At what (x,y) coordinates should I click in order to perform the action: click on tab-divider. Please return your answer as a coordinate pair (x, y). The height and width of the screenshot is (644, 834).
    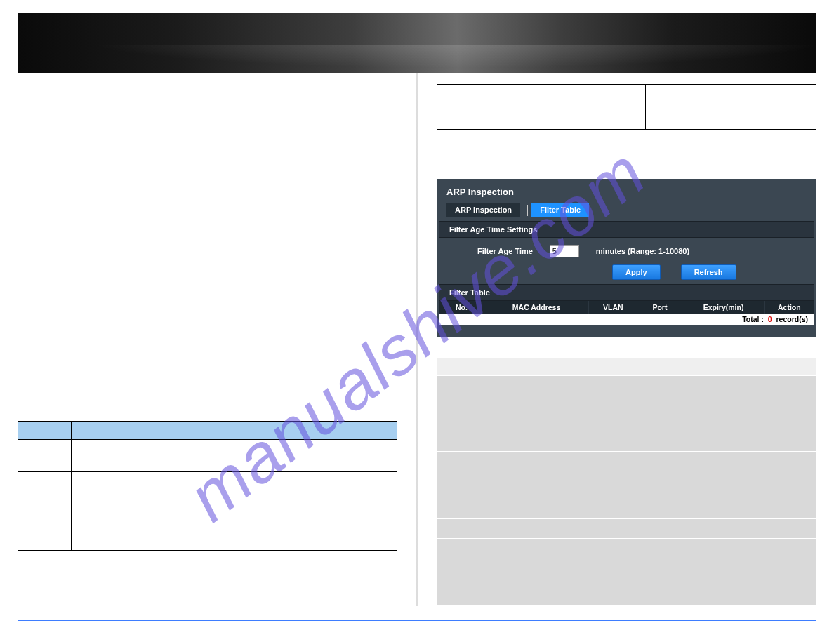
    Looking at the image, I should click on (527, 210).